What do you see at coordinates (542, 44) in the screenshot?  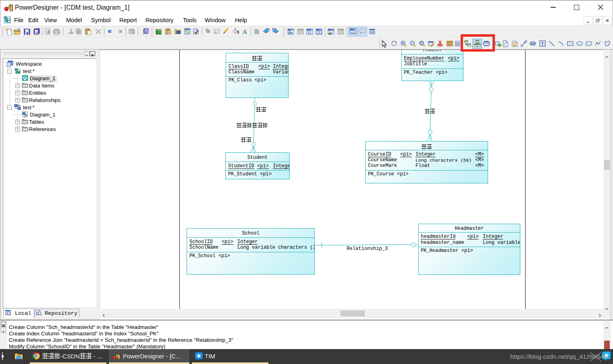 I see `svg-text: T` at bounding box center [542, 44].